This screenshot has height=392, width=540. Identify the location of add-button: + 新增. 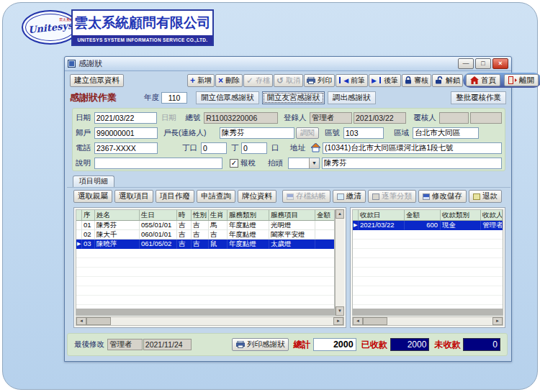
(201, 81).